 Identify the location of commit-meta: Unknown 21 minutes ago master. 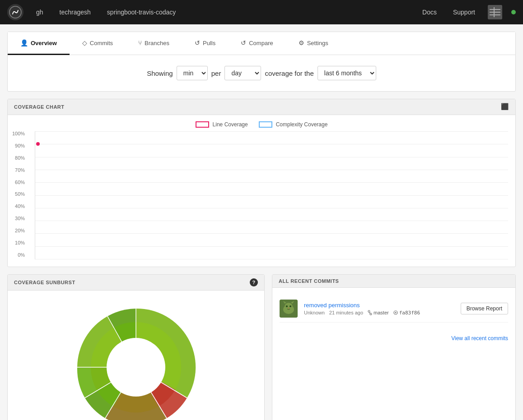
(379, 313).